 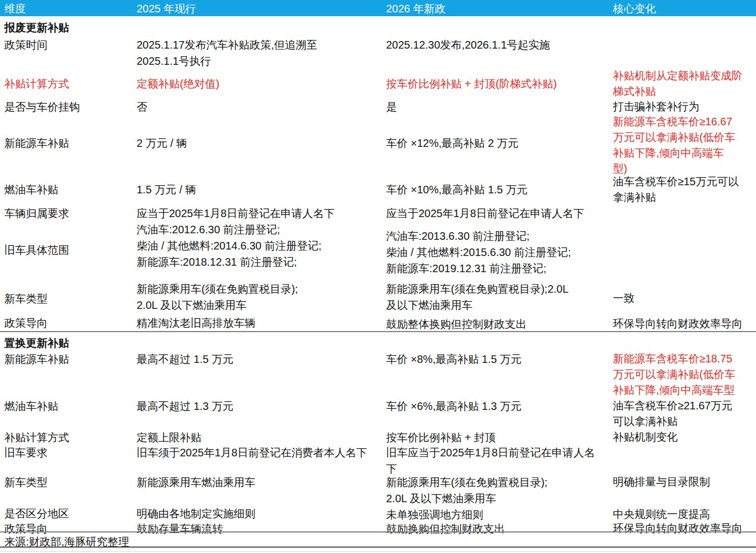 What do you see at coordinates (260, 437) in the screenshot?
I see `cell-s2-calc-method-current: 定额上限补贴` at bounding box center [260, 437].